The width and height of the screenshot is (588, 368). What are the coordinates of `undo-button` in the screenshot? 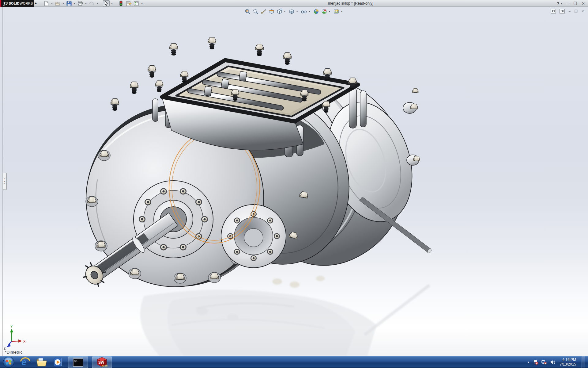 It's located at (92, 3).